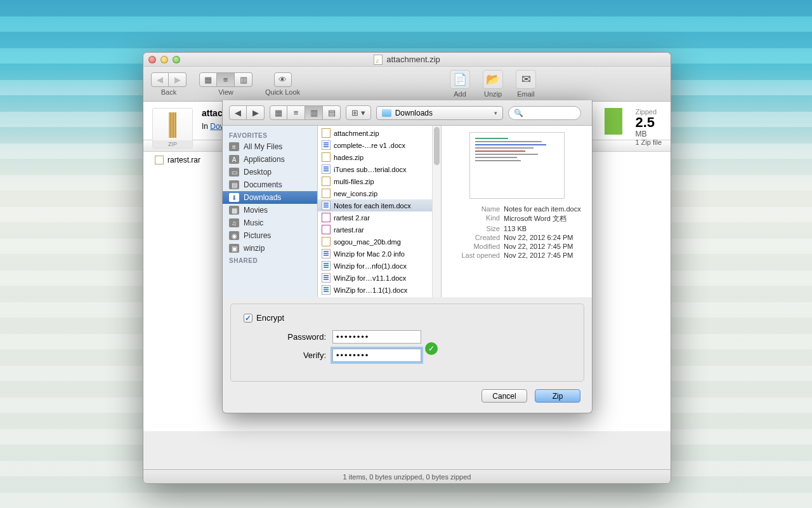  Describe the element at coordinates (254, 248) in the screenshot. I see `sidebar-item-label: winzip` at that location.